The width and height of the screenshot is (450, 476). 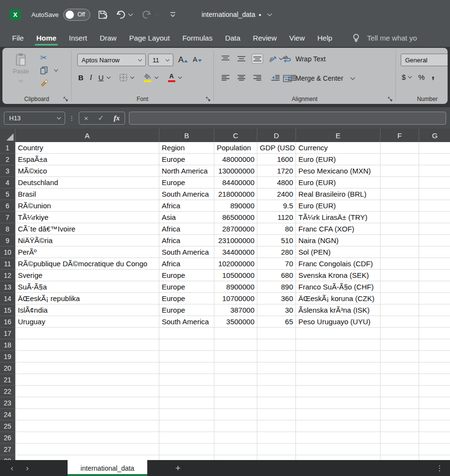 What do you see at coordinates (225, 78) in the screenshot?
I see `align-left-button` at bounding box center [225, 78].